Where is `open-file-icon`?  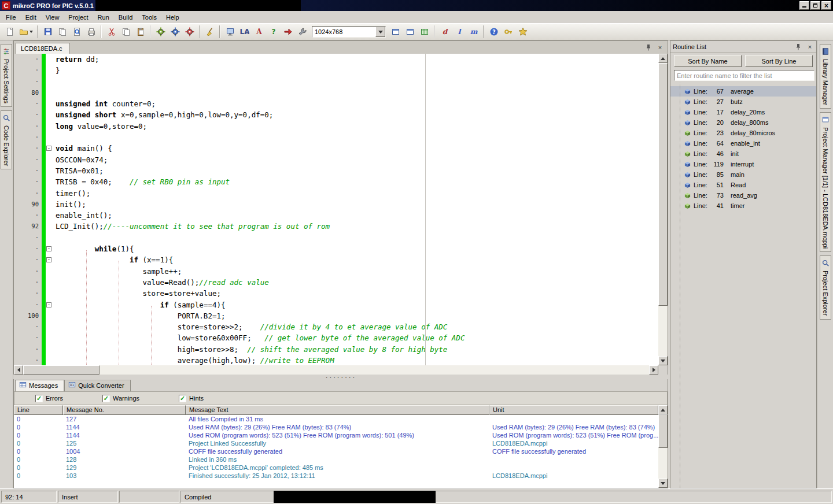
open-file-icon is located at coordinates (25, 32).